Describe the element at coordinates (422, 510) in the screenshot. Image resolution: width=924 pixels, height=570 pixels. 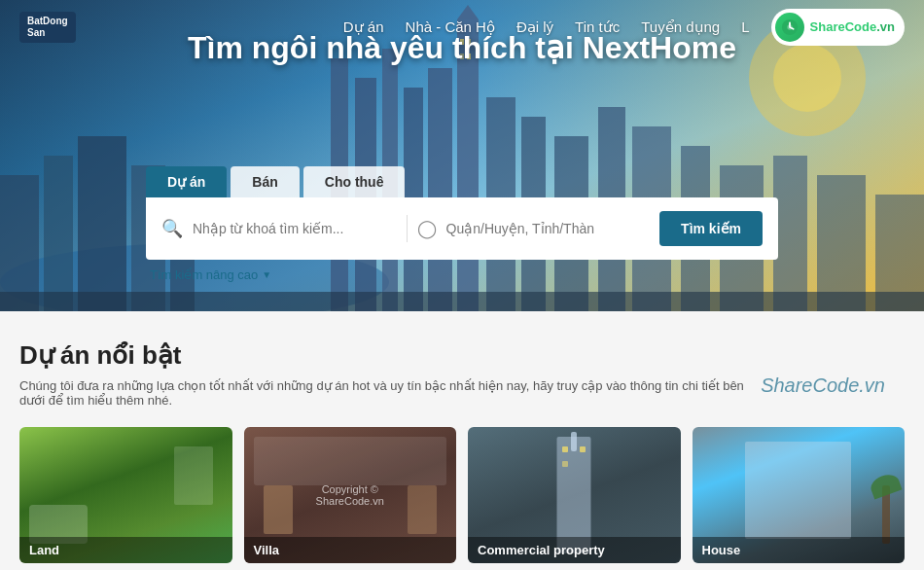
I see `card-villa-furniture2` at that location.